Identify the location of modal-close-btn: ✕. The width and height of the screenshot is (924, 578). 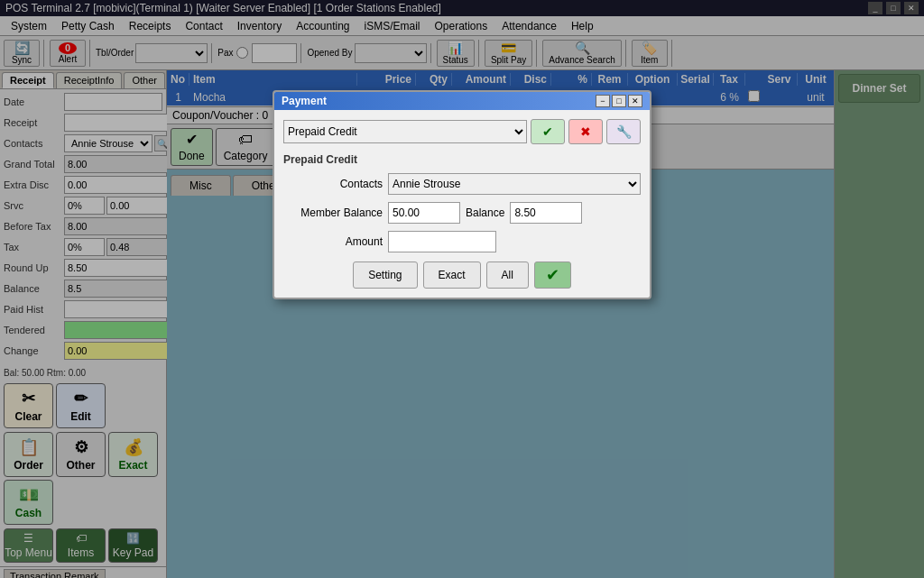
(635, 101).